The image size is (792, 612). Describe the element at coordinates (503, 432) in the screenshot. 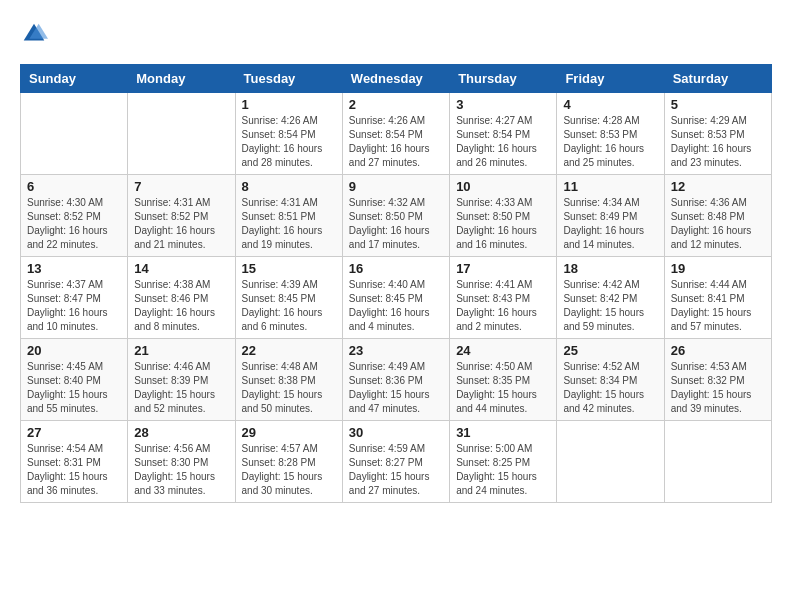

I see `day-number: 31` at that location.